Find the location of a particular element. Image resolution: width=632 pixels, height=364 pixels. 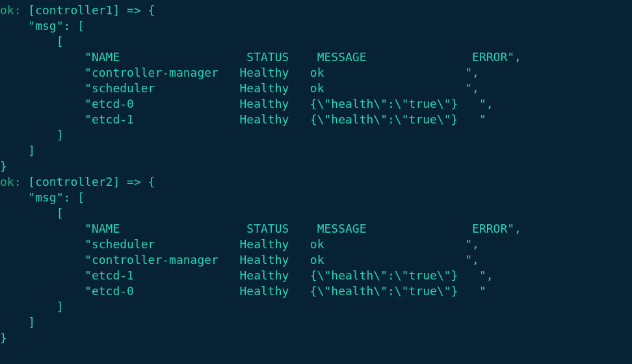

output-line: "etcd-0 Healthy {\"health\":\"true\"} ", is located at coordinates (247, 104).